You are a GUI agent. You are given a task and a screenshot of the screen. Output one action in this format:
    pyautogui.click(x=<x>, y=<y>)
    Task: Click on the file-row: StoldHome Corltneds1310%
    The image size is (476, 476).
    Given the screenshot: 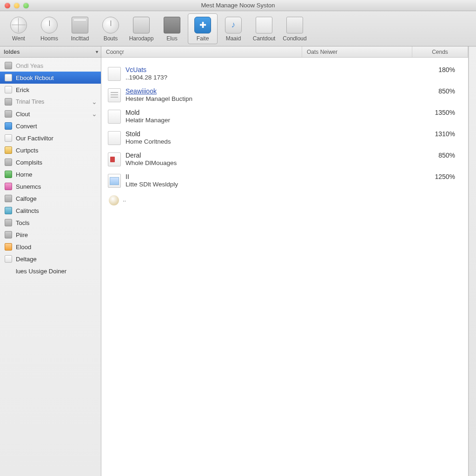 What is the action you would take?
    pyautogui.click(x=288, y=139)
    